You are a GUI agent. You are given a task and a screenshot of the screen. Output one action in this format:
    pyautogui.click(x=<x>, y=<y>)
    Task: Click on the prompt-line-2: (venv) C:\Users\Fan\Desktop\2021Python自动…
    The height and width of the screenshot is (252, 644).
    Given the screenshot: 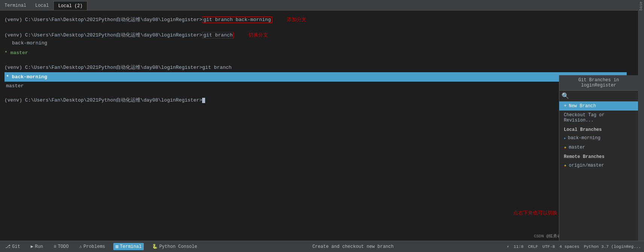 What is the action you would take?
    pyautogui.click(x=322, y=35)
    